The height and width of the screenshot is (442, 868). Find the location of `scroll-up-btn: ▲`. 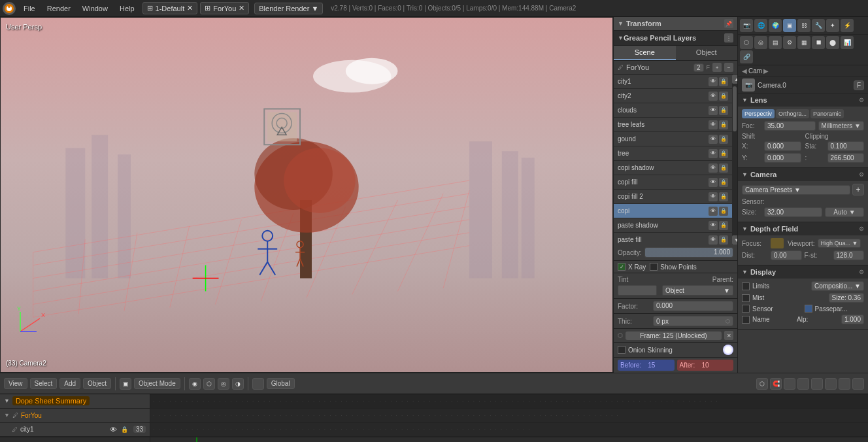

scroll-up-btn: ▲ is located at coordinates (735, 79).